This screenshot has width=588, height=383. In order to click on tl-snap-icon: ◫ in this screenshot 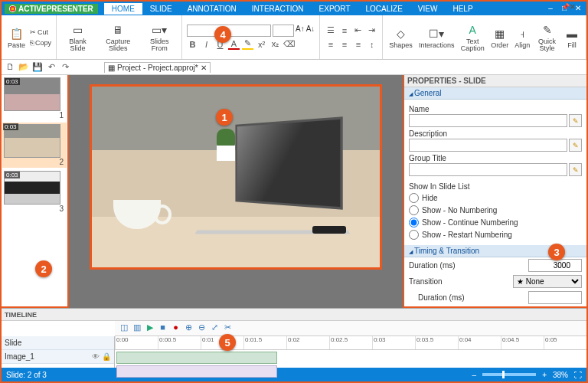, I will do `click(124, 328)`.